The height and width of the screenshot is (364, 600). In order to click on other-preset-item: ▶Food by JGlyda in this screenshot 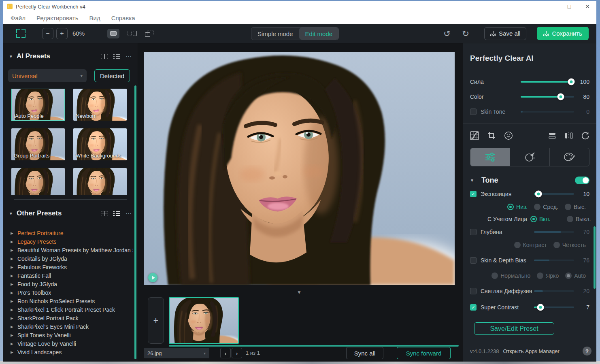, I will do `click(72, 284)`.